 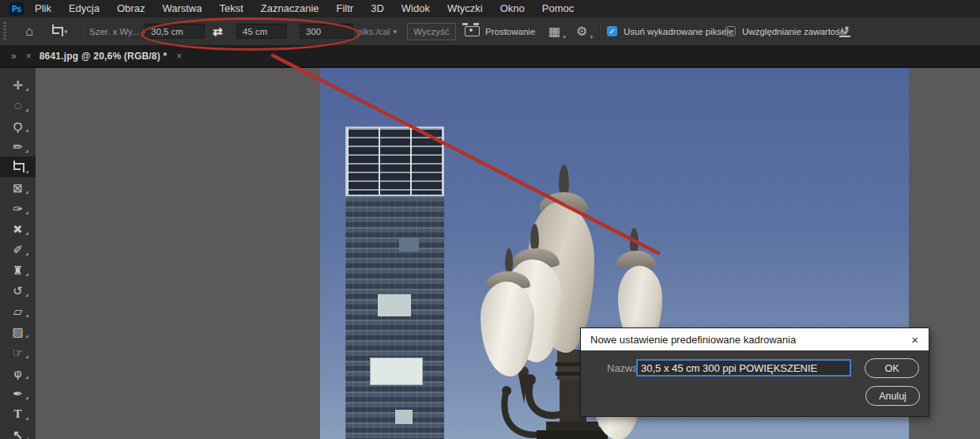 I want to click on tab-overflow-icon: », so click(x=14, y=56).